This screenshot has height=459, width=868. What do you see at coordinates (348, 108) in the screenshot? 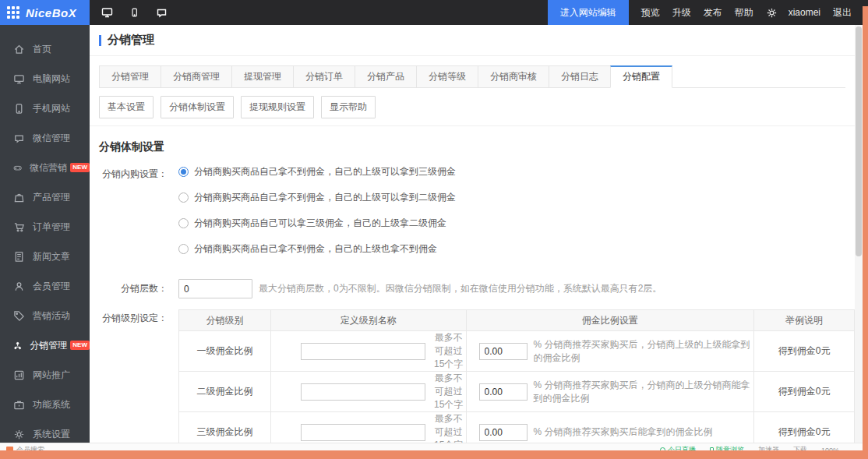
I see `show-help-button: 显示帮助` at bounding box center [348, 108].